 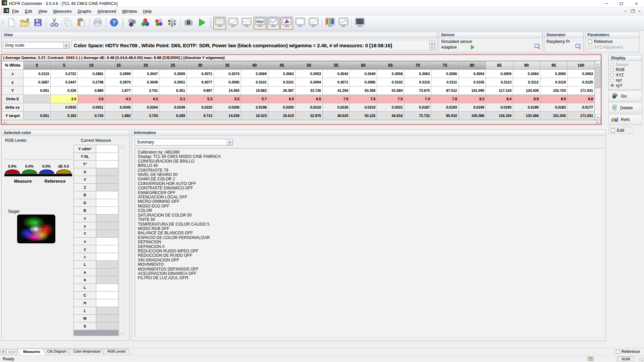 What do you see at coordinates (472, 66) in the screenshot?
I see `grid-column-header: 80` at bounding box center [472, 66].